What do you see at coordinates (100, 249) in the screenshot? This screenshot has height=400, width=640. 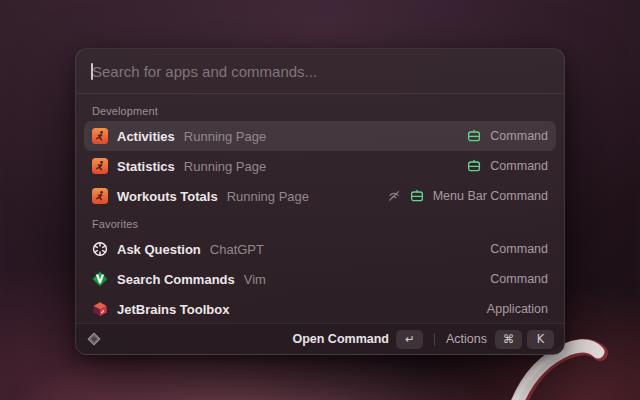 I see `chatgpt-logo-icon` at bounding box center [100, 249].